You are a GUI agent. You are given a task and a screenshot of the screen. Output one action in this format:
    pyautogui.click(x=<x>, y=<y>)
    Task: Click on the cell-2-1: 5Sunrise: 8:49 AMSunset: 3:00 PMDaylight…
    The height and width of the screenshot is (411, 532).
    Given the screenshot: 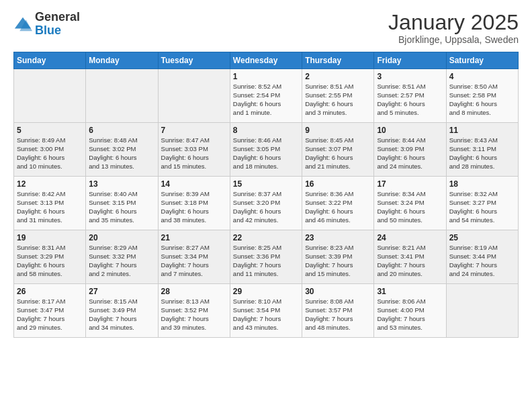 What is the action you would take?
    pyautogui.click(x=50, y=150)
    